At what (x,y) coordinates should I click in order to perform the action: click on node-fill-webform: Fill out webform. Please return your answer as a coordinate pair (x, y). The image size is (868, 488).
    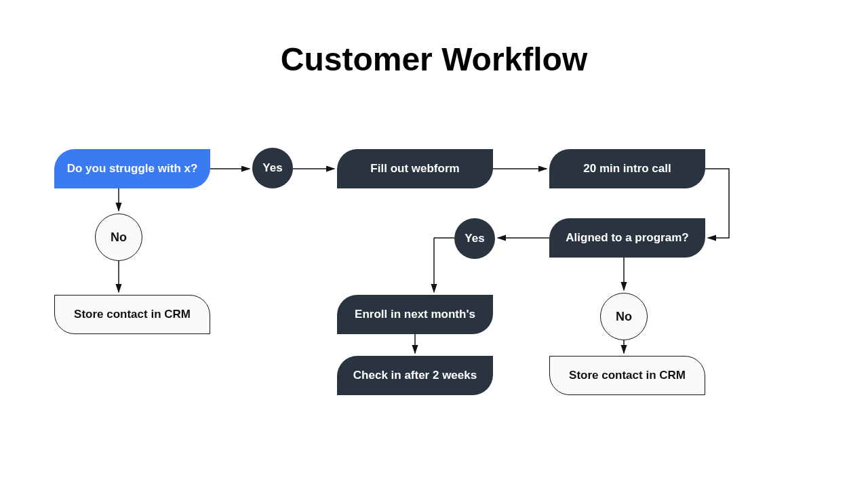
    Looking at the image, I should click on (415, 169).